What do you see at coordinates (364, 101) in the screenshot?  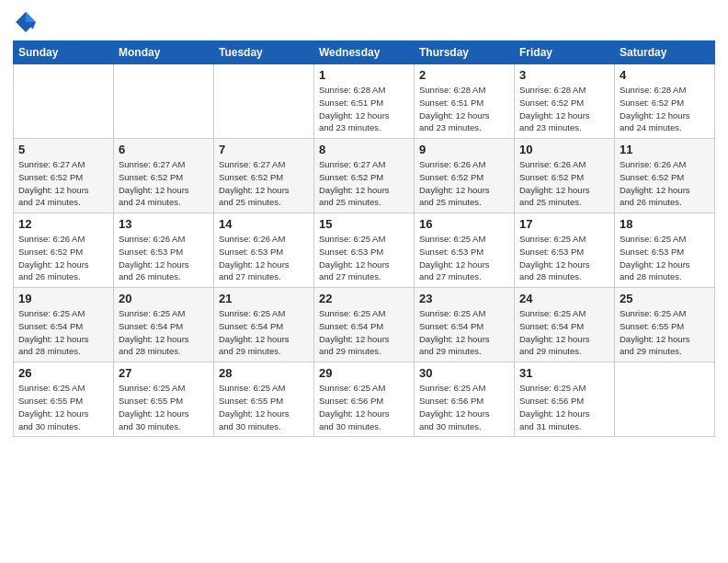 I see `calendar-cell: 1Sunrise: 6:28 AM Sunset: 6:51 PM Daylig…` at bounding box center [364, 101].